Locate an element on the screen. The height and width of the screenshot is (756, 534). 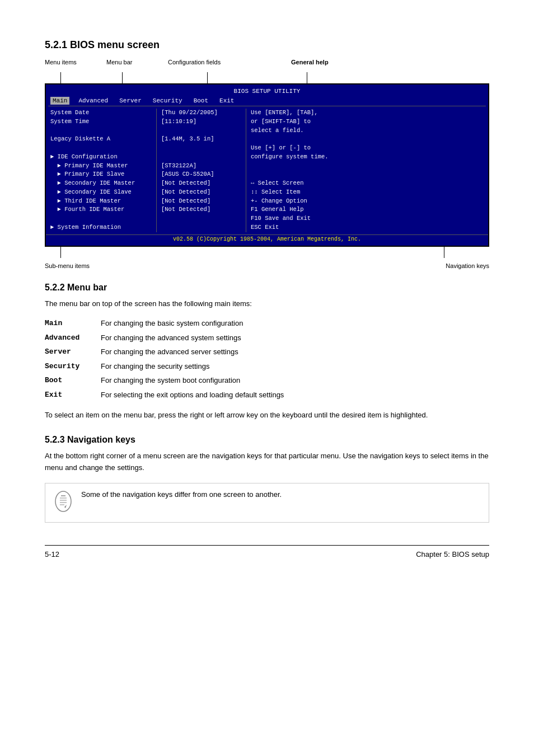
bios-field-primary-master: ► Primary IDE Master is located at coordinates (102, 166).